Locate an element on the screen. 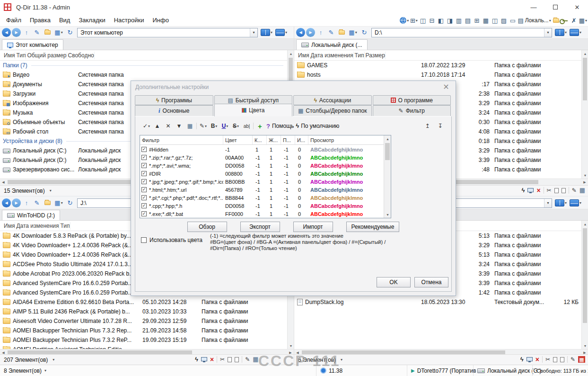 The height and width of the screenshot is (376, 588). dialog-action-button: Экспорт is located at coordinates (260, 227).